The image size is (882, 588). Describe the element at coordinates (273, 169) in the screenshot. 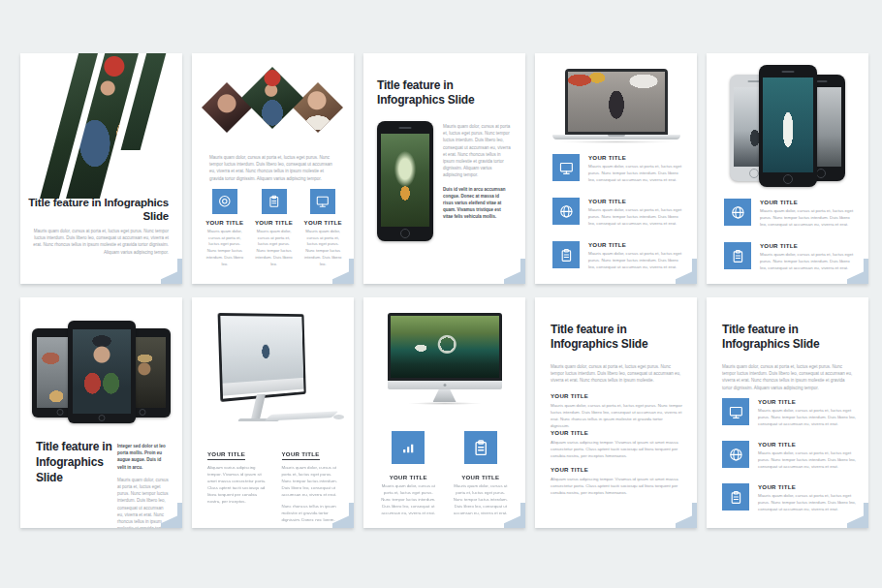

I see `slide-card-2: Mauris quam dolor, cursus at porta et, l…` at that location.